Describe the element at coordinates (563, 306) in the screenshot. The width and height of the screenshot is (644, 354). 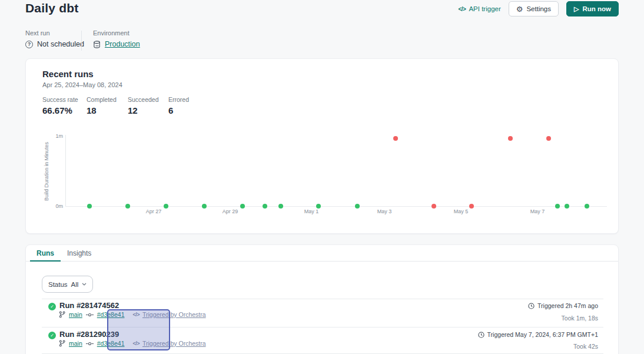
I see `triggered-time: Triggered 2h 47m ago` at that location.